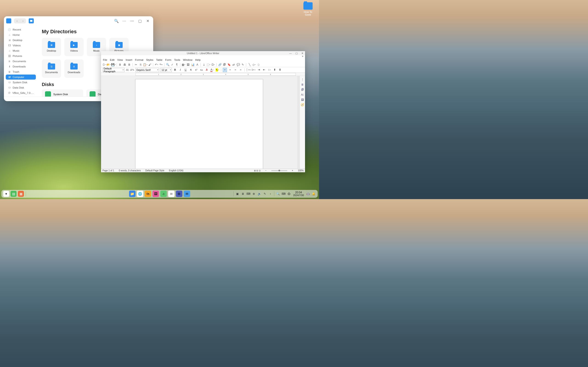 Image resolution: width=588 pixels, height=367 pixels. What do you see at coordinates (147, 70) in the screenshot?
I see `font-name-combo: DejaVu Serif` at bounding box center [147, 70].